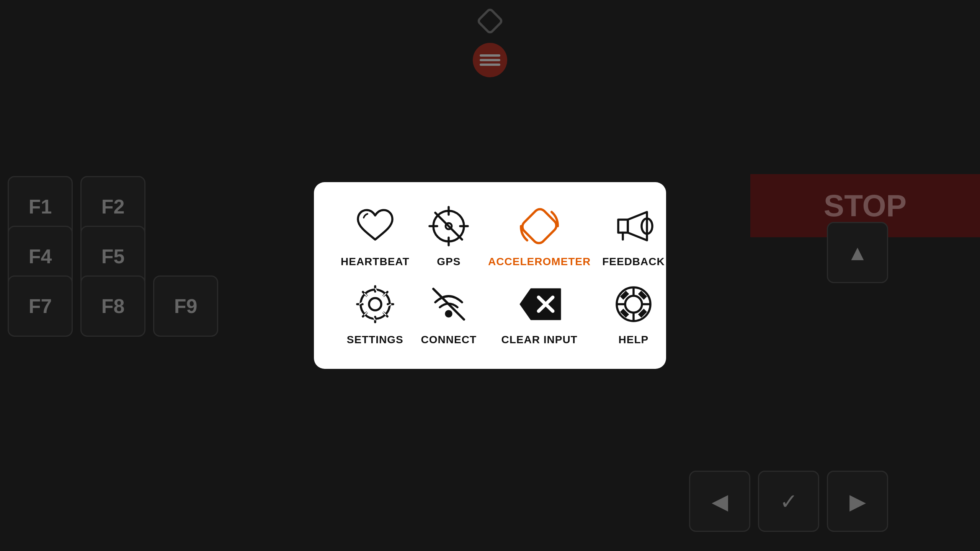 The image size is (980, 551). What do you see at coordinates (490, 276) in the screenshot?
I see `menu-modal: HEARTBEAT GPS` at bounding box center [490, 276].